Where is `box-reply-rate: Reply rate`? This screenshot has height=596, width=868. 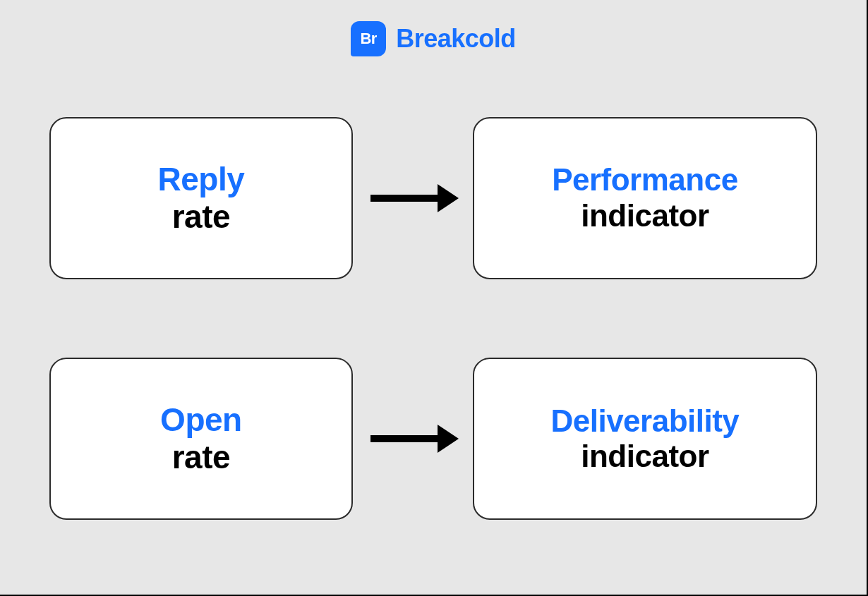
box-reply-rate: Reply rate is located at coordinates (201, 198).